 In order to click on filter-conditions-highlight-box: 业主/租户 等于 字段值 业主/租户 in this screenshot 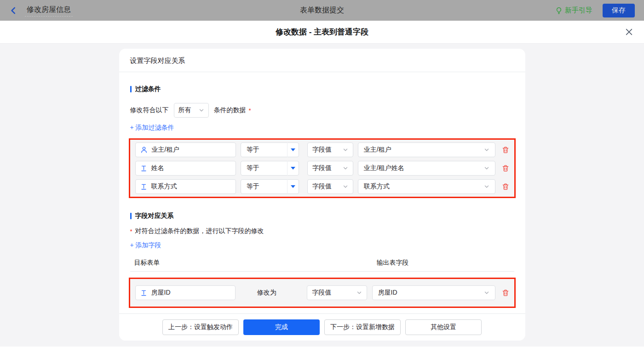, I will do `click(322, 168)`.